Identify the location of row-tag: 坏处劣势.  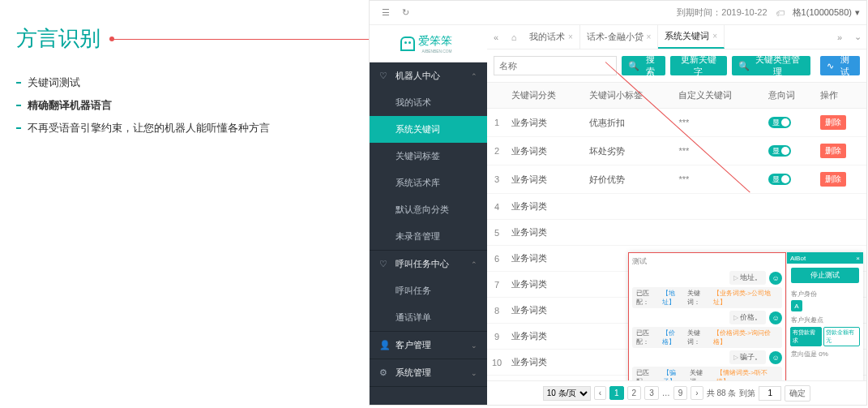
(629, 151).